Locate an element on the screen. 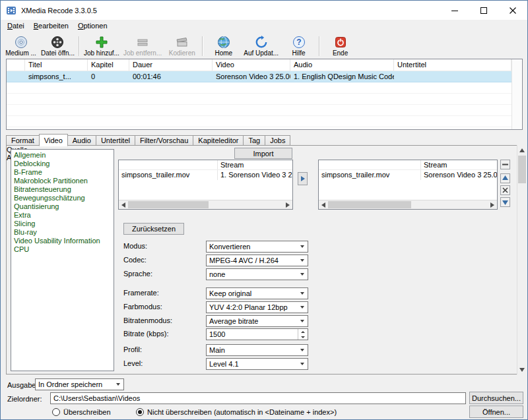 This screenshot has width=528, height=420. toolbar-button-job-hinzufuegen: Job hinzuf... is located at coordinates (102, 46).